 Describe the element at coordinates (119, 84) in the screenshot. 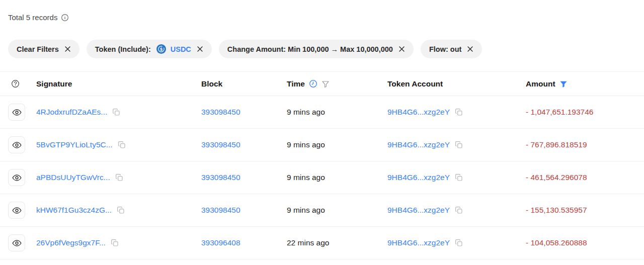

I see `column-header-signature: Signature` at that location.